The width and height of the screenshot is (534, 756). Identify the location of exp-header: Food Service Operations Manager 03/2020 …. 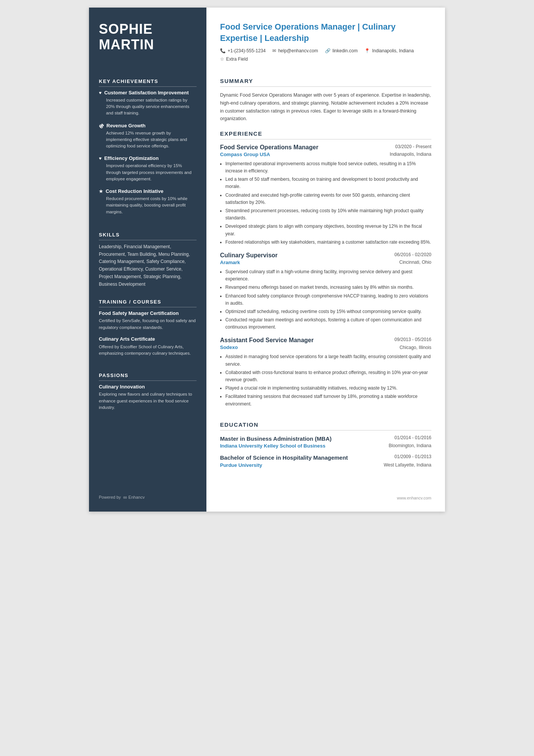
(326, 147).